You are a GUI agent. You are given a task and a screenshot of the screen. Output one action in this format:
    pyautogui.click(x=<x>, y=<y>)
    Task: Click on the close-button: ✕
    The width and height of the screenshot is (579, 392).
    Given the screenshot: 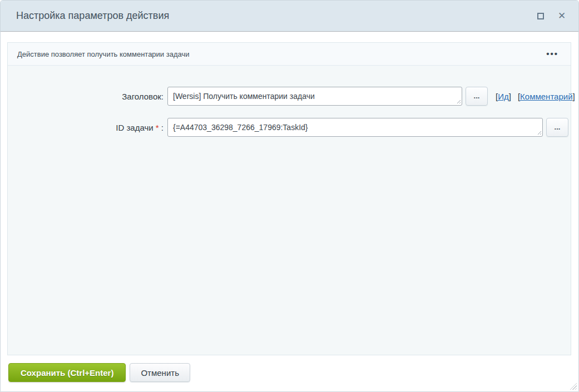 What is the action you would take?
    pyautogui.click(x=562, y=16)
    